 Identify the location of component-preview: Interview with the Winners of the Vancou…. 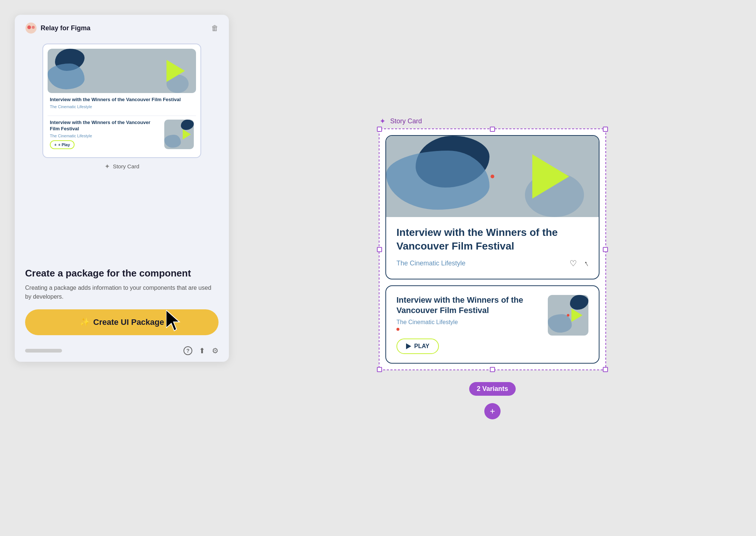
(122, 101).